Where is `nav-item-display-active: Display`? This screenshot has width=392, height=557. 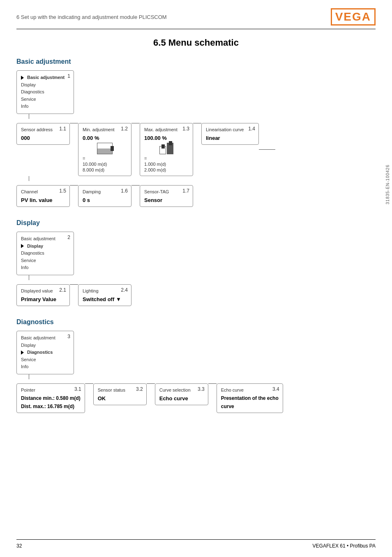 nav-item-display-active: Display is located at coordinates (45, 246).